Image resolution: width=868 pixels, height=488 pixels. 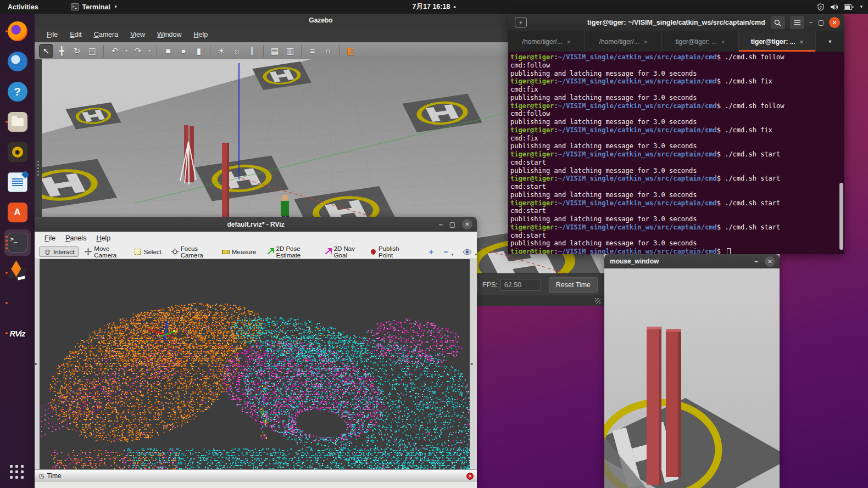 I want to click on dock-item-rviz: RViz, so click(x=18, y=333).